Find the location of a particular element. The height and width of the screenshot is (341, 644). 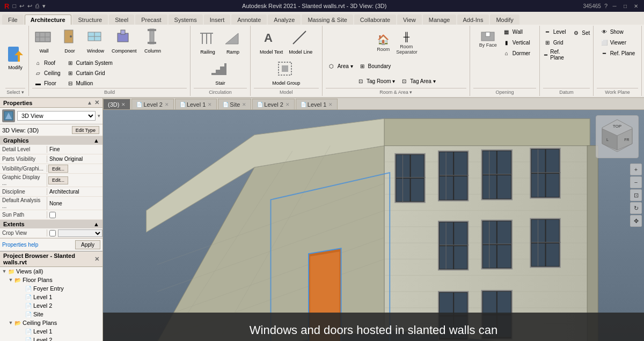

ceiling-btn: ▱ Ceiling is located at coordinates (47, 73).